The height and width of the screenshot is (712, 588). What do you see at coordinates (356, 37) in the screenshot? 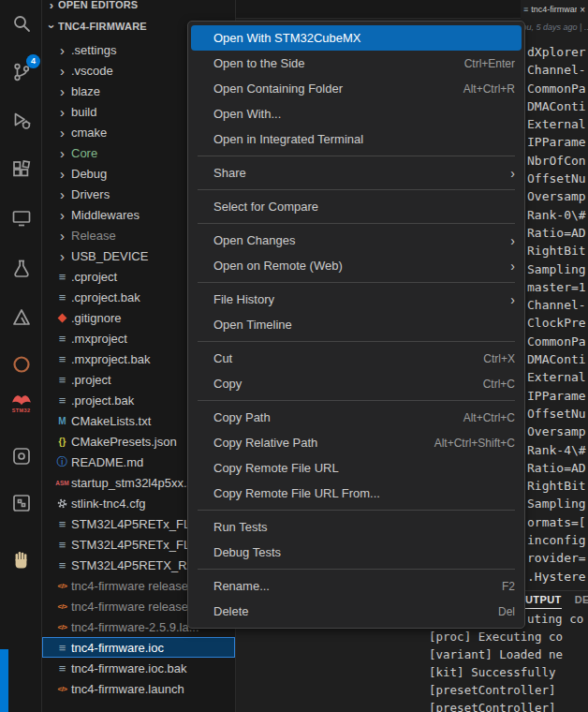
I see `menu-item-open-with-stm32cubemx: Open With STM32CubeMX` at bounding box center [356, 37].